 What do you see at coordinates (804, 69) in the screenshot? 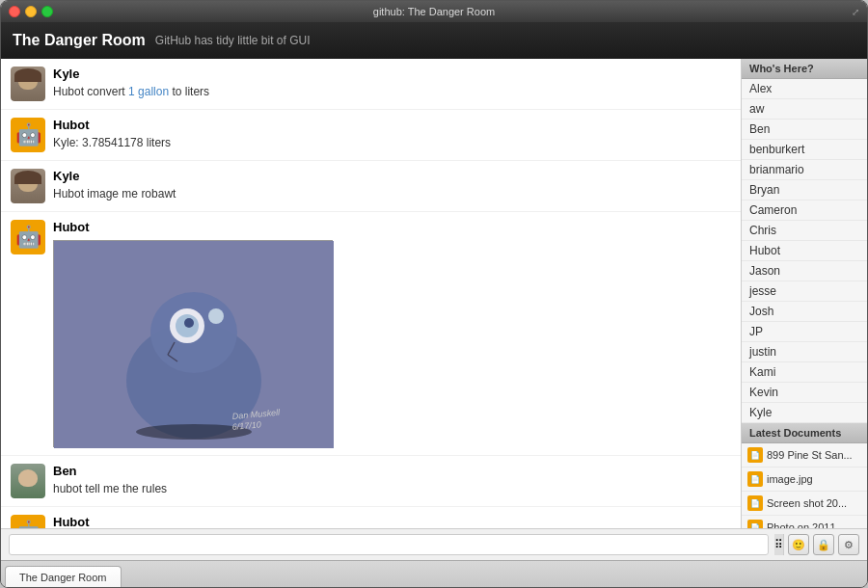
I see `whos-here-header: Who's Here?` at bounding box center [804, 69].